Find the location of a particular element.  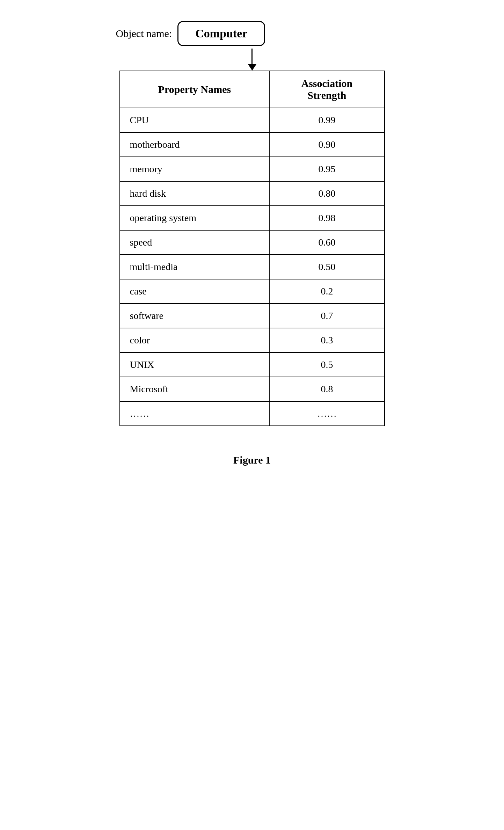

property-name-cell: color is located at coordinates (195, 340).